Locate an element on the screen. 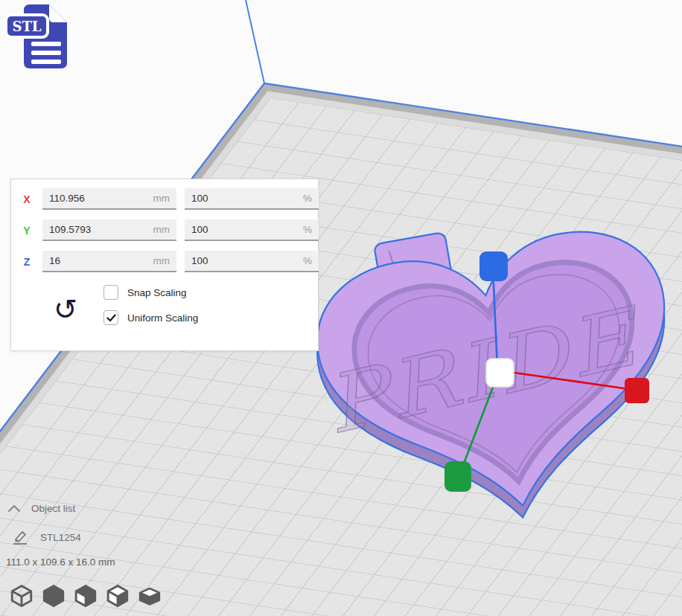 Image resolution: width=682 pixels, height=616 pixels. camera-view-toolbar is located at coordinates (86, 596).